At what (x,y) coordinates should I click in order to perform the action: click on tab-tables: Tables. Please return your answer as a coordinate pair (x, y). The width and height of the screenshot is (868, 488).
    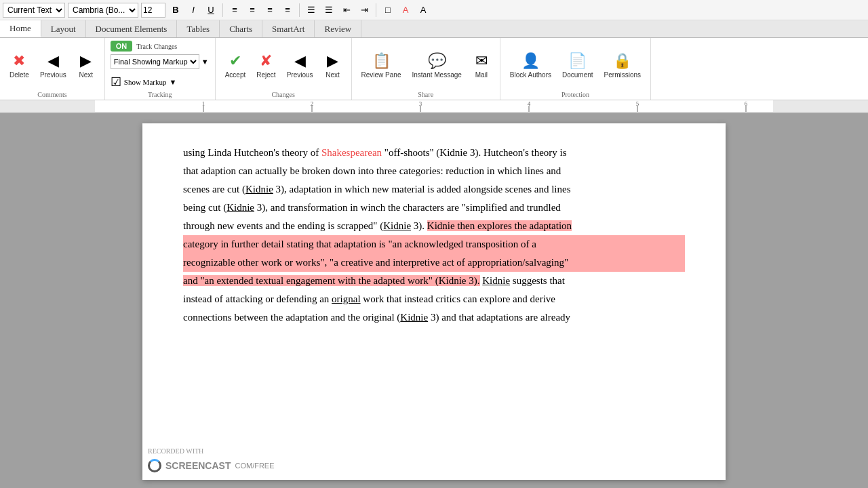
    Looking at the image, I should click on (198, 28).